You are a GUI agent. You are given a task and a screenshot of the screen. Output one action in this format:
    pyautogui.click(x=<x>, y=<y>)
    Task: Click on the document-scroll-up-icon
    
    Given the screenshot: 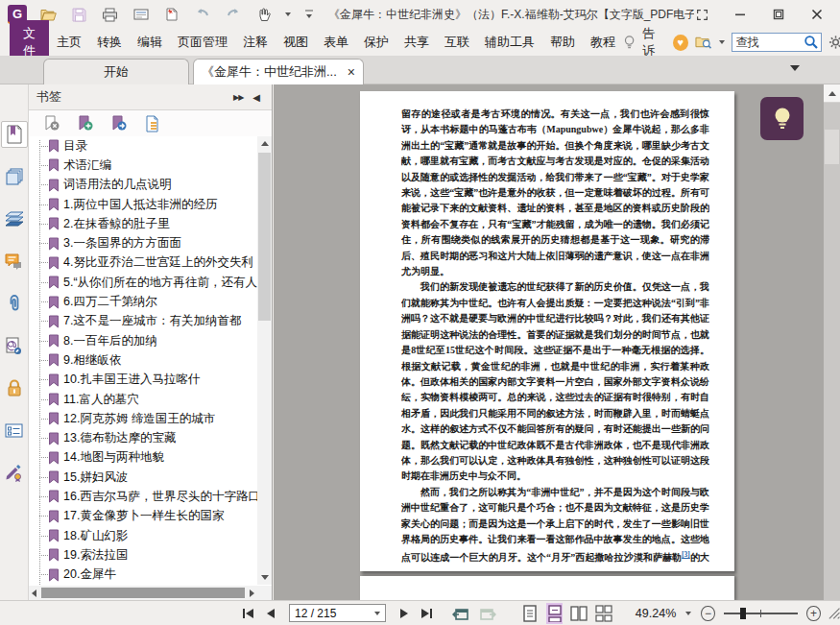 What is the action you would take?
    pyautogui.click(x=831, y=94)
    